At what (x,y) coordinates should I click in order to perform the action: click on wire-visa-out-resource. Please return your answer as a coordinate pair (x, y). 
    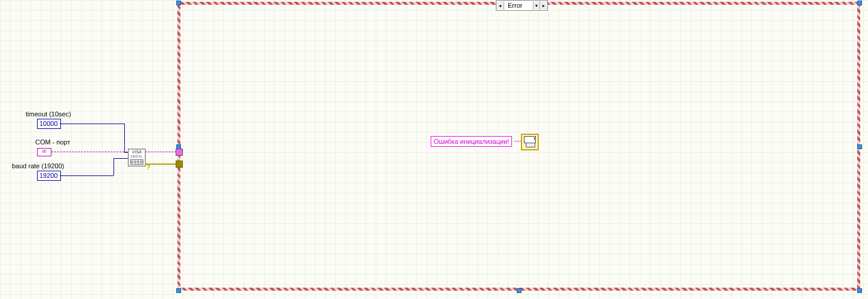
    Looking at the image, I should click on (162, 152).